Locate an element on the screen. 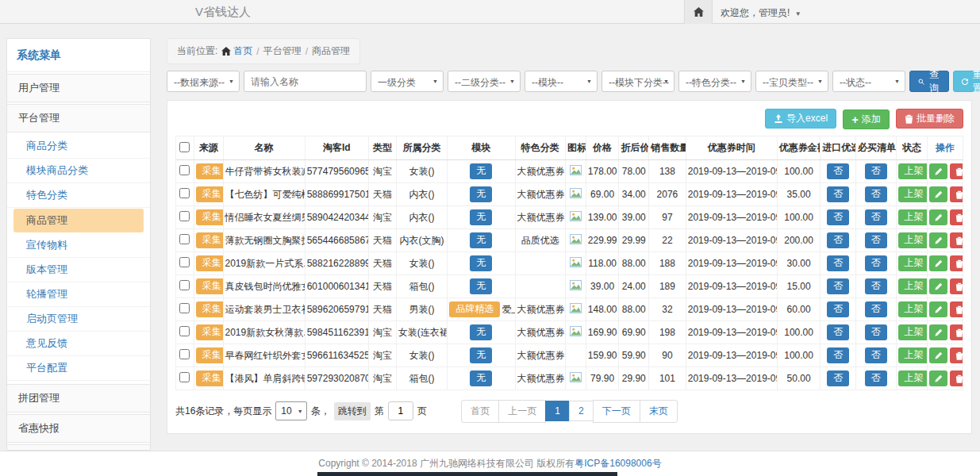 This screenshot has height=476, width=980. sidebar-item: 轮播管理 is located at coordinates (79, 295).